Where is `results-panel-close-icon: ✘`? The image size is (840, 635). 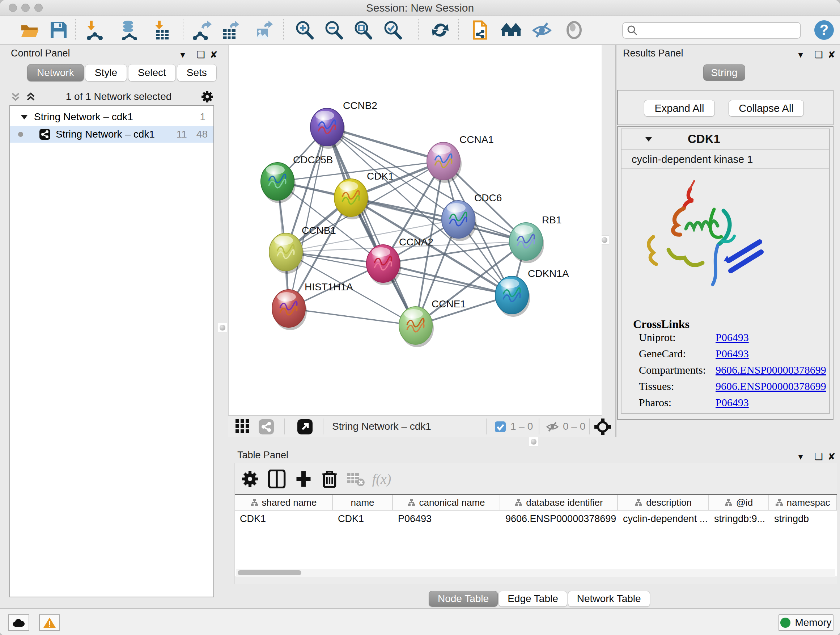 results-panel-close-icon: ✘ is located at coordinates (832, 55).